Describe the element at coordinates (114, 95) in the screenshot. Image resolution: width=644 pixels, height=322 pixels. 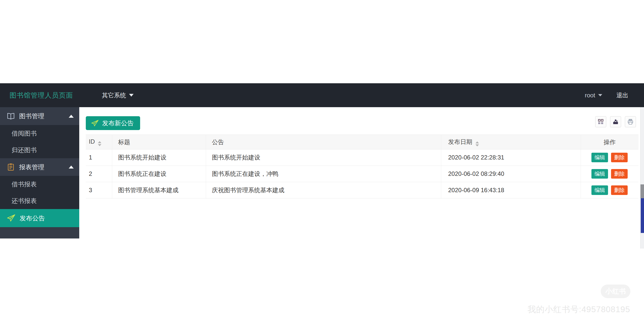
I see `nav-other-systems-label: 其它系统` at that location.